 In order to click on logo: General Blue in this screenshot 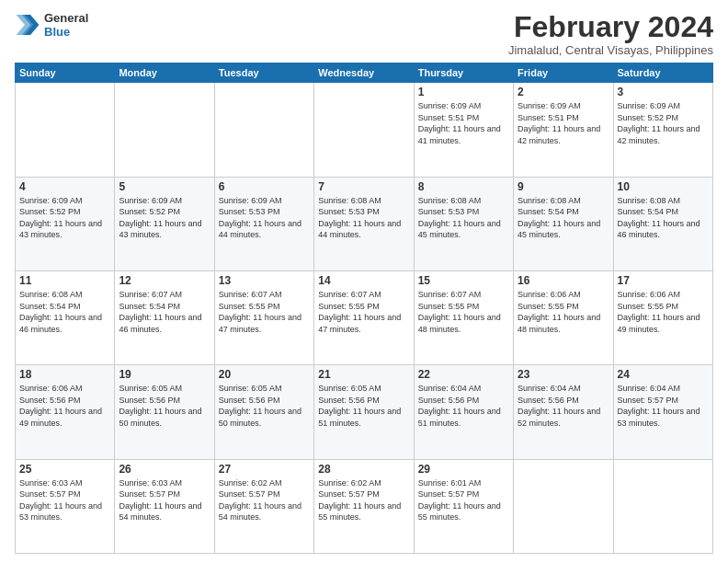, I will do `click(51, 25)`.